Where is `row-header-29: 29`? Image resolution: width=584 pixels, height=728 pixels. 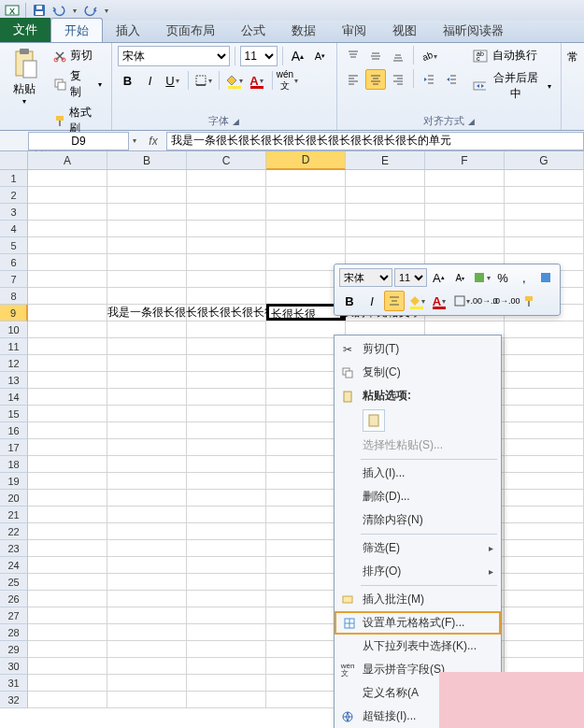
row-header-29: 29 is located at coordinates (14, 649).